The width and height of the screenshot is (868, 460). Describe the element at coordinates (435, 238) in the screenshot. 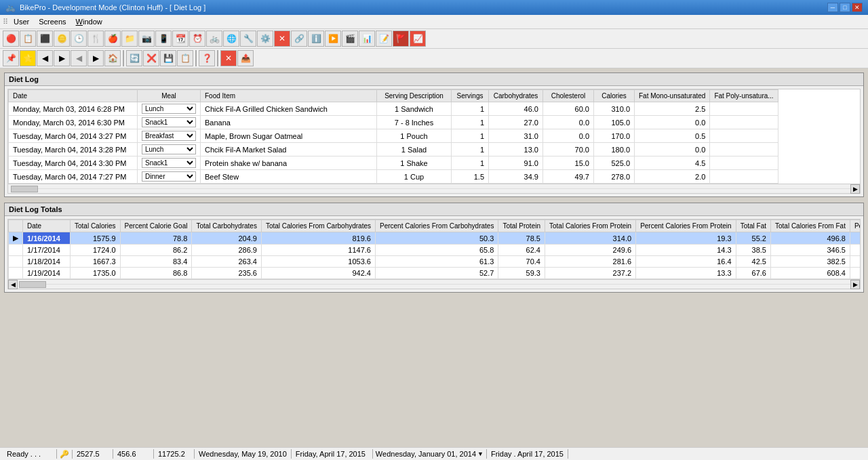

I see `table-row: ▶ 1/16/2014 1575.9 78.8 204.9 819.6 50.3…` at that location.